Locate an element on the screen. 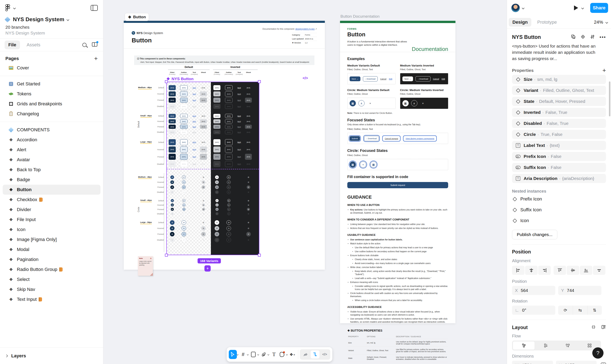 The image size is (611, 364). tab-prototype: Prototype is located at coordinates (547, 22).